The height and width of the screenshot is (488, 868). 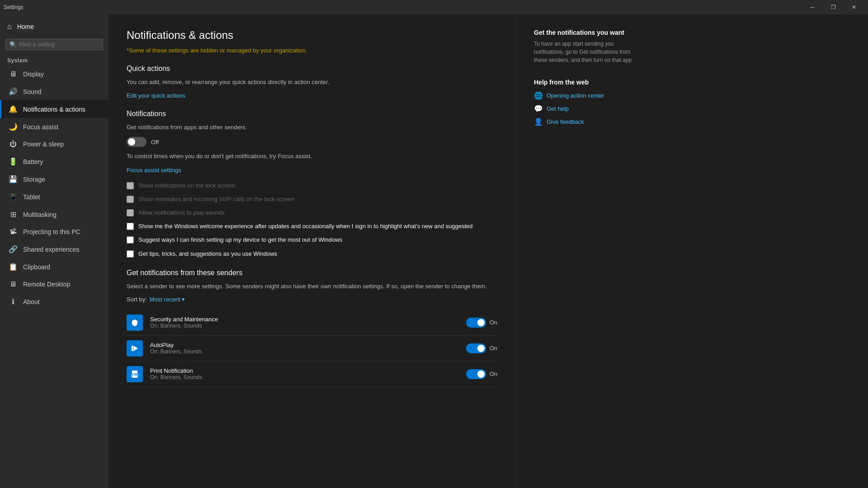 What do you see at coordinates (32, 302) in the screenshot?
I see `sidebar-item-label: About` at bounding box center [32, 302].